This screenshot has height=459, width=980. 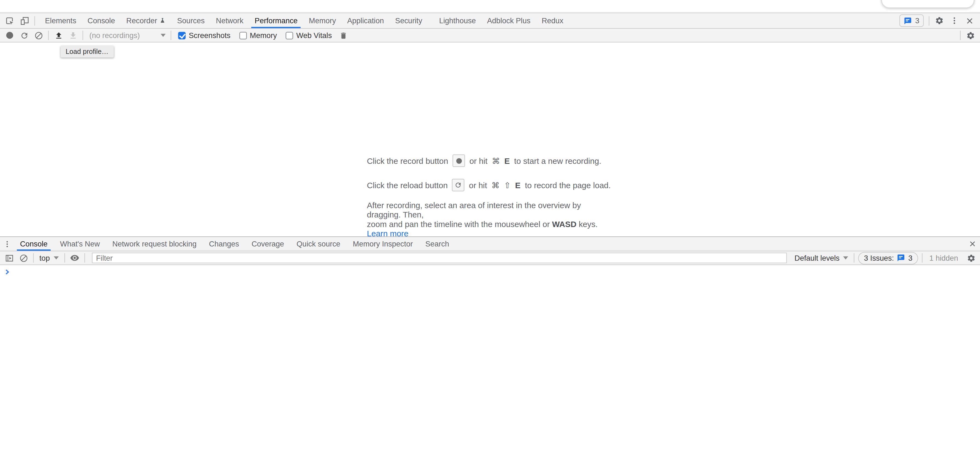 What do you see at coordinates (318, 244) in the screenshot?
I see `drawer-tab-quick-source: Quick source` at bounding box center [318, 244].